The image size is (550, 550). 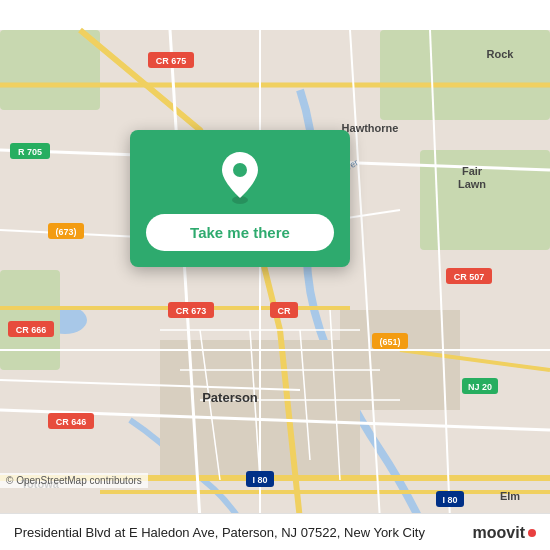 I want to click on svg-text: CR, so click(x=284, y=311).